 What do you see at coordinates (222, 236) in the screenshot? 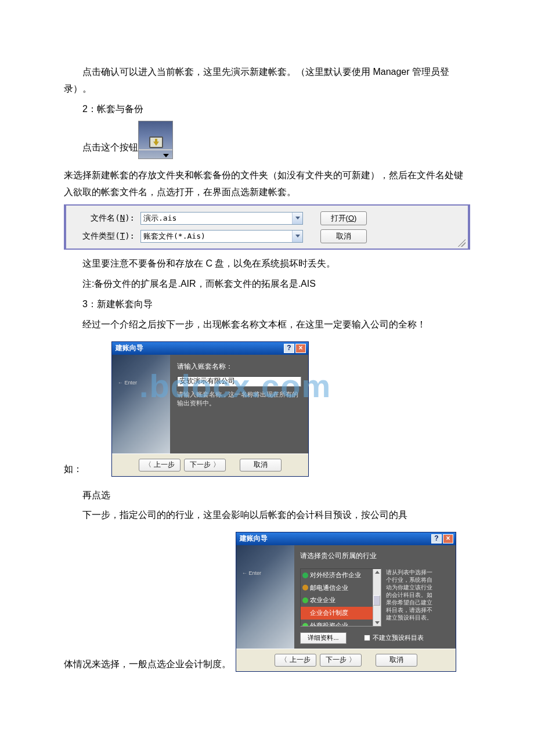
I see `filetype-combo: 账套文件(*.Ais)` at bounding box center [222, 236].